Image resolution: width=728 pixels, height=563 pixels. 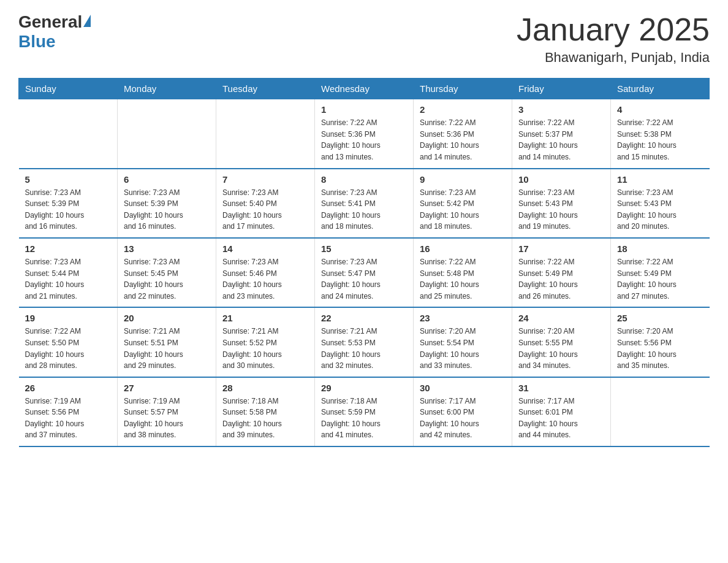 What do you see at coordinates (561, 134) in the screenshot?
I see `calendar-cell: 3Sunrise: 7:22 AM Sunset: 5:37 PM Daylig…` at bounding box center [561, 134].